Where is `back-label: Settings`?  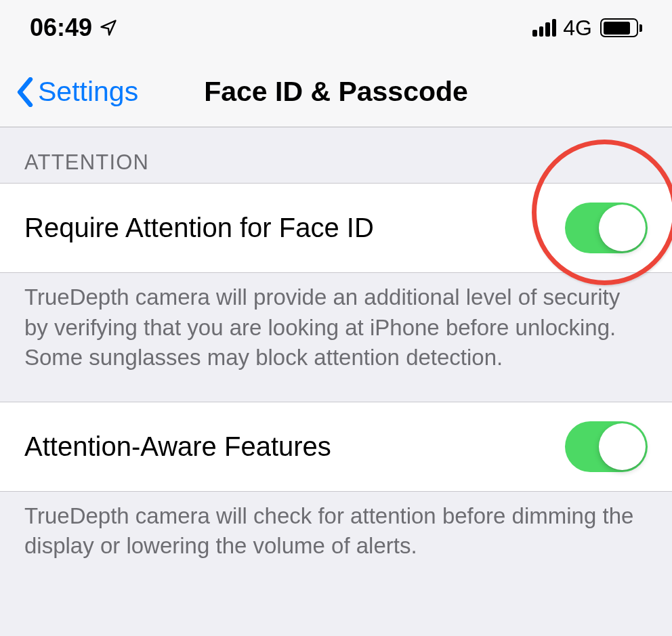
back-label: Settings is located at coordinates (88, 92).